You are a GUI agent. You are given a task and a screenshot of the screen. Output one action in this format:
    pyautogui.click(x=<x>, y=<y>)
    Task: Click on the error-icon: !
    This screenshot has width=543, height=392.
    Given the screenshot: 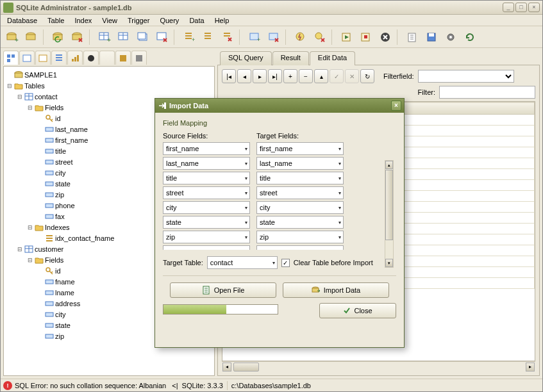 What is the action you would take?
    pyautogui.click(x=8, y=386)
    